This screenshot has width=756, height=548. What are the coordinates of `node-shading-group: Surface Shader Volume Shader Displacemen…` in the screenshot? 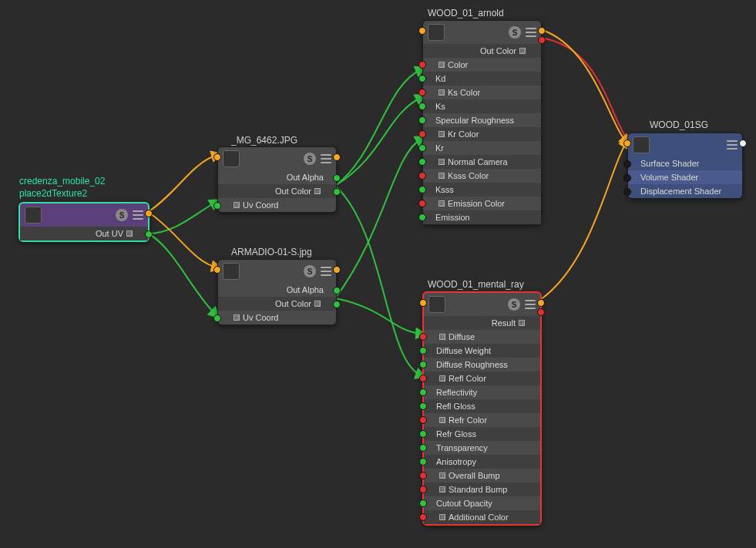 It's located at (685, 166).